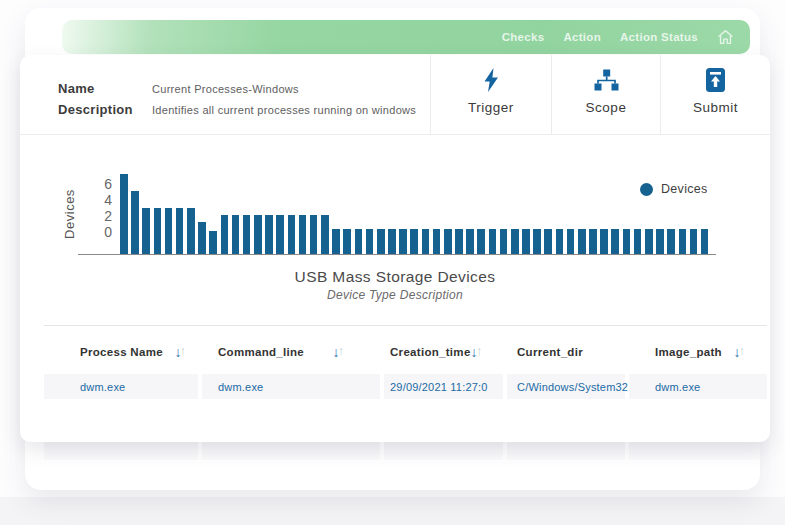  I want to click on home-icon, so click(726, 37).